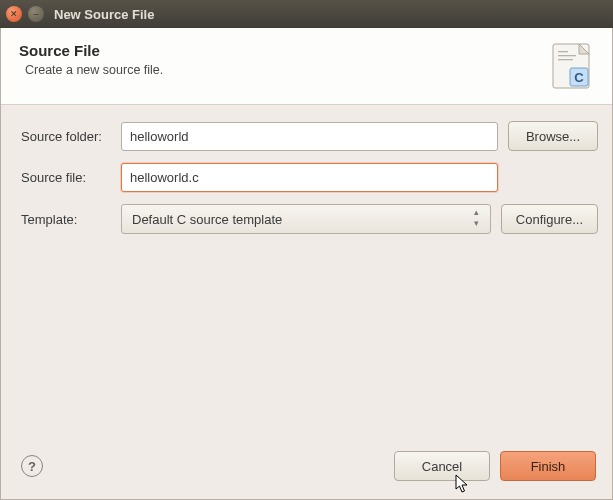  I want to click on template-value: Default C source template, so click(207, 220).